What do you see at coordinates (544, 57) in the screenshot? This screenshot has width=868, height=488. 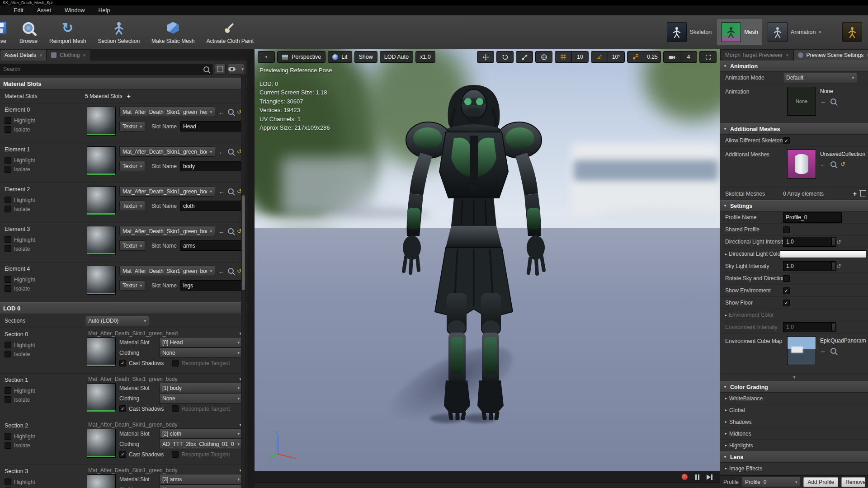 I see `coordinate-system-button` at bounding box center [544, 57].